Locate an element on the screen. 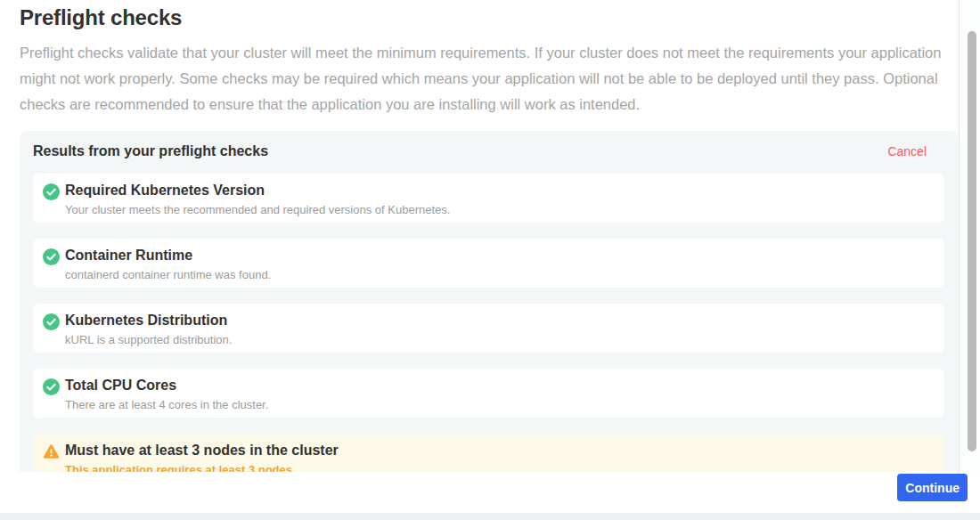 Image resolution: width=980 pixels, height=520 pixels. check-result-row: Container Runtime containerd container r… is located at coordinates (488, 264).